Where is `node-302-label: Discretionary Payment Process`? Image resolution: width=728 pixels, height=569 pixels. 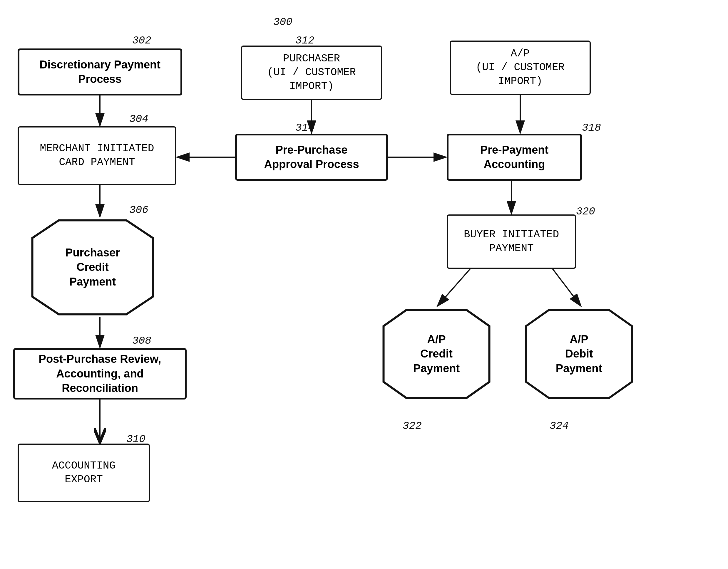
node-302-label: Discretionary Payment Process is located at coordinates (100, 72).